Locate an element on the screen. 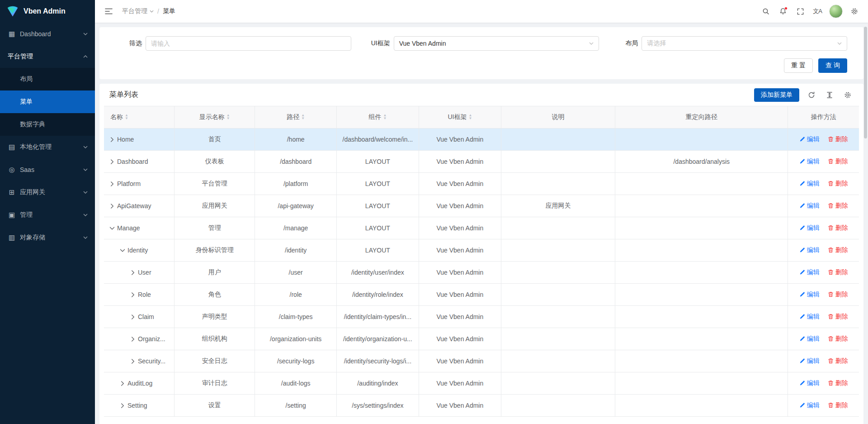  table-row: Organiz... 组织机构 /organization-units /ide… is located at coordinates (481, 339).